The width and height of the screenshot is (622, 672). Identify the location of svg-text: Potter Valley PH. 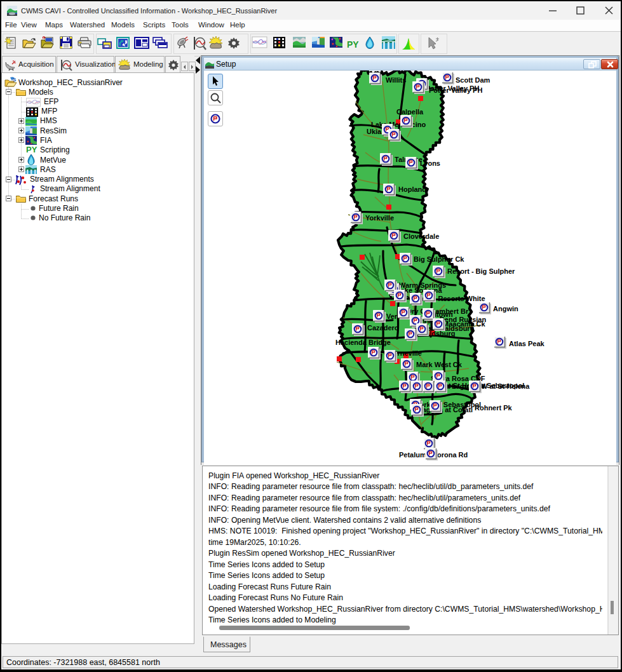
(456, 90).